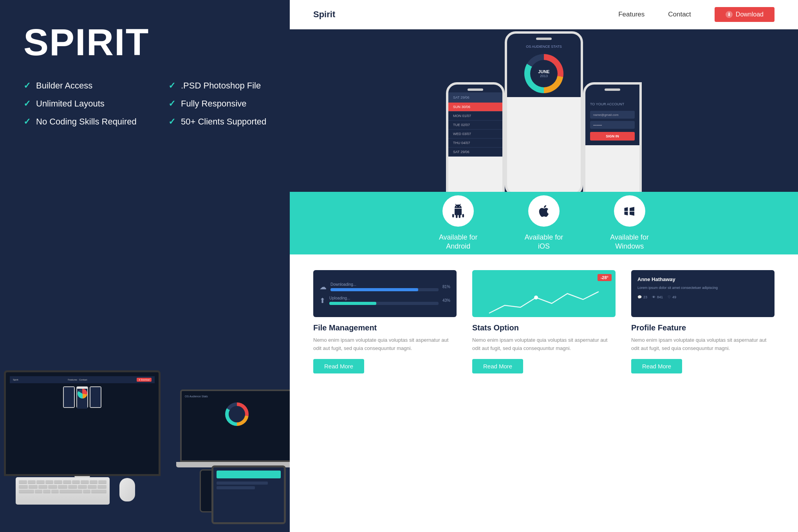  I want to click on check-icon-5: ✓, so click(172, 86).